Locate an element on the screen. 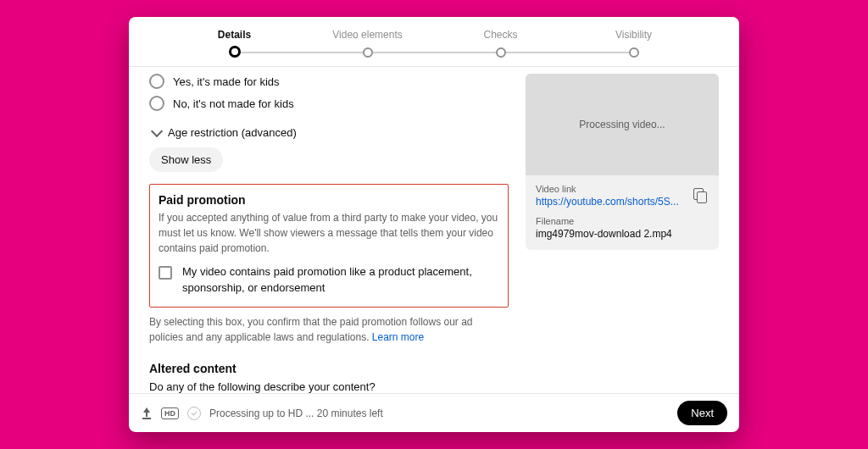 The width and height of the screenshot is (868, 449). paid-promo-checkbox-row: My video contains paid promotion like a … is located at coordinates (329, 280).